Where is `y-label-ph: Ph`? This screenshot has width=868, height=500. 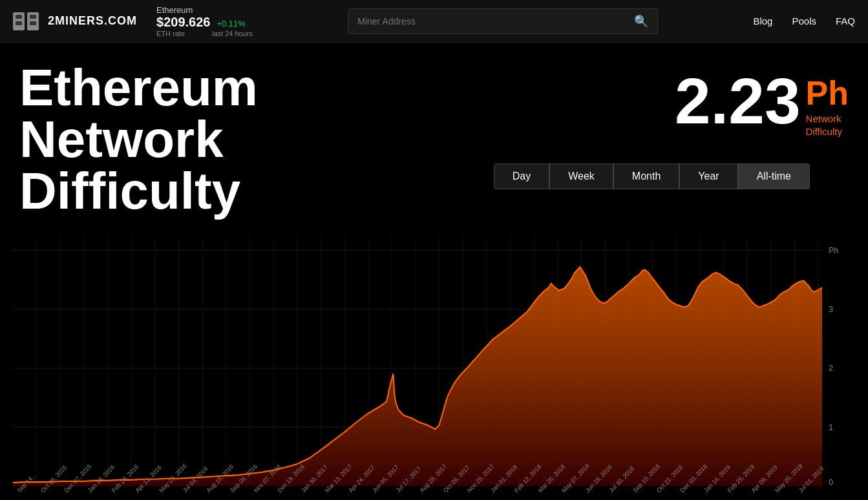
y-label-ph: Ph is located at coordinates (834, 250).